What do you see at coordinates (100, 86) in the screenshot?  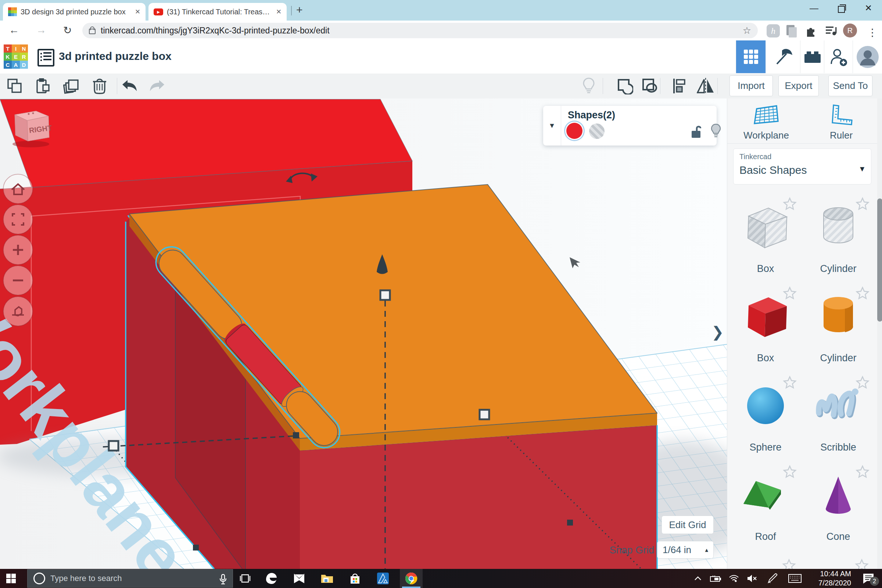 I see `delete-button` at bounding box center [100, 86].